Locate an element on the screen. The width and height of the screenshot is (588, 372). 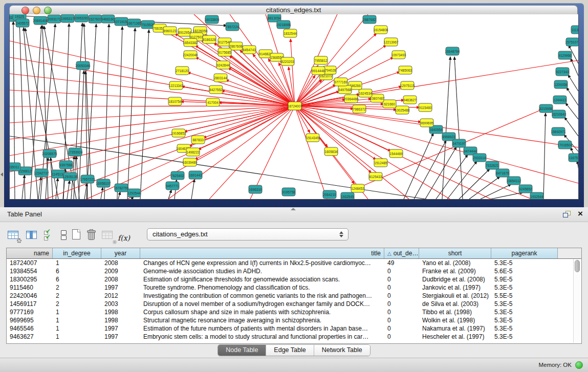
table-cell-year: 1998 is located at coordinates (121, 320).